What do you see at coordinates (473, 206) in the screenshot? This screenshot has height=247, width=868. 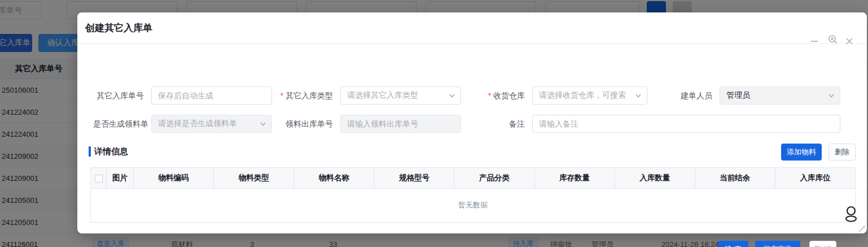 I see `empty-state: 暂无数据` at bounding box center [473, 206].